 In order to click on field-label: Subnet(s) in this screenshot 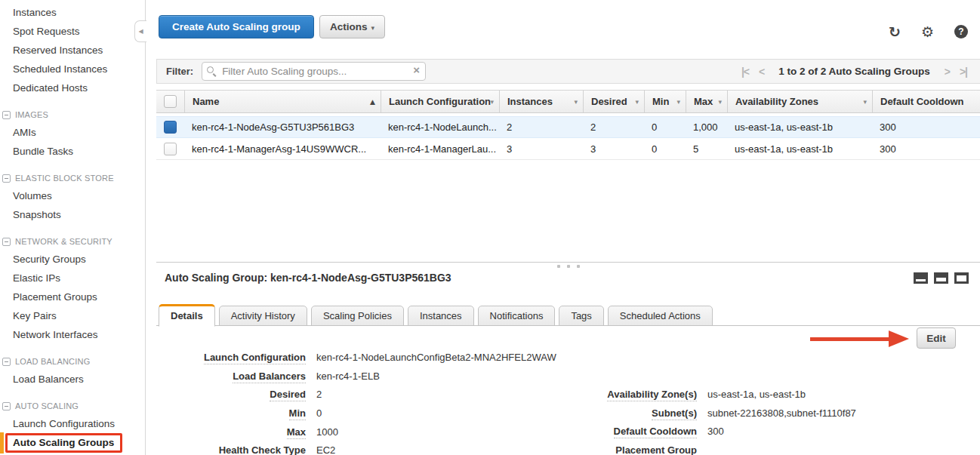, I will do `click(674, 413)`.